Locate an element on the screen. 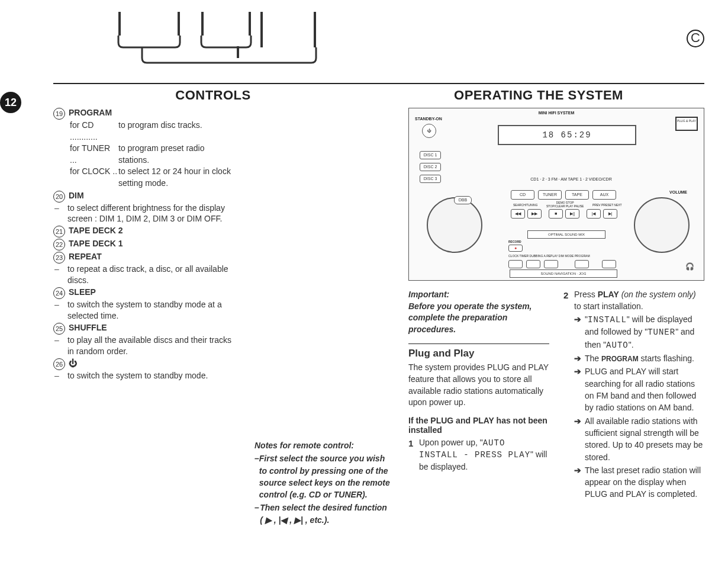 This screenshot has width=728, height=565. control-title-program: PROGRAM is located at coordinates (90, 113).